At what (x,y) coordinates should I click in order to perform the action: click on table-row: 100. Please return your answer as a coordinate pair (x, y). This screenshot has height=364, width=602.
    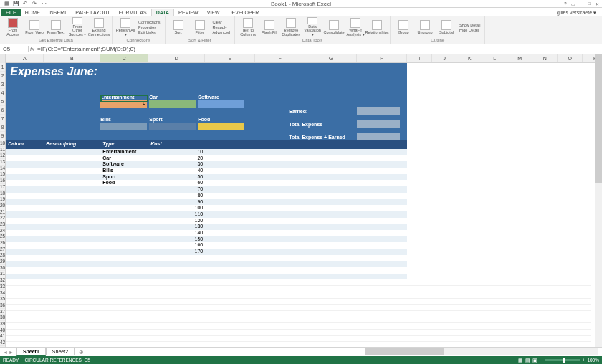
    Looking at the image, I should click on (206, 208).